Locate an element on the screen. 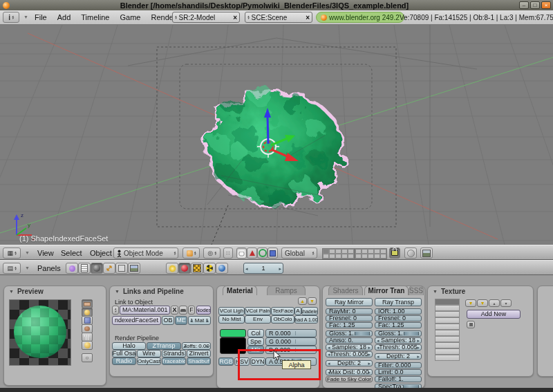 This screenshot has height=392, width=553. ztransp-toggle: ZTransp is located at coordinates (164, 346).